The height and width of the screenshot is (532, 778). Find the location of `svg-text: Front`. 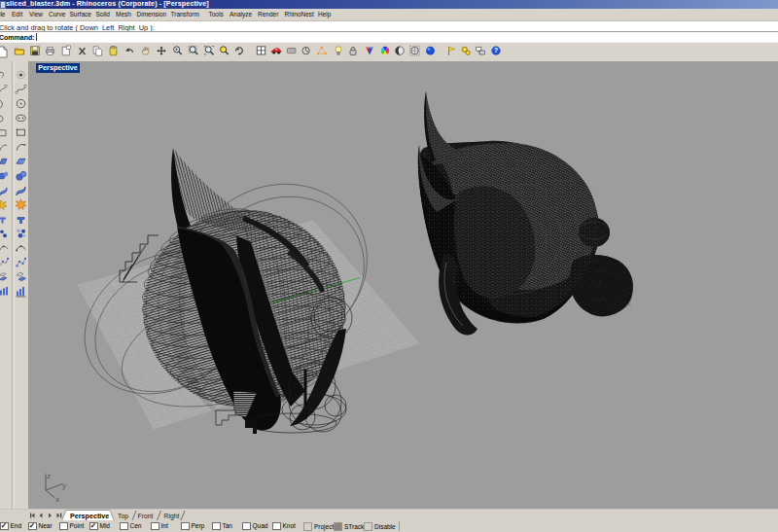

svg-text: Front is located at coordinates (146, 515).